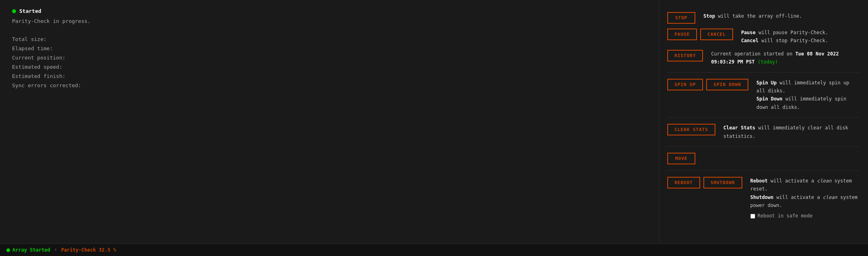 Image resolution: width=868 pixels, height=256 pixels. Describe the element at coordinates (329, 85) in the screenshot. I see `sync-errors-label: Sync errors corrected:` at that location.